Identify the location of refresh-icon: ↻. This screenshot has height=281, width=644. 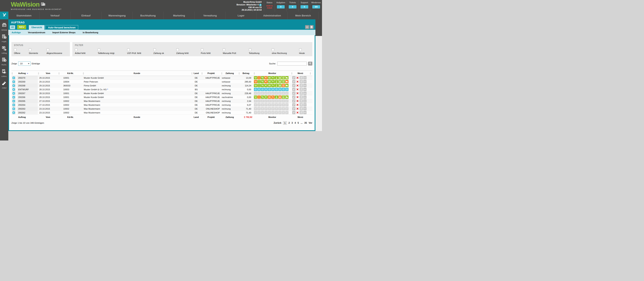
(273, 97).